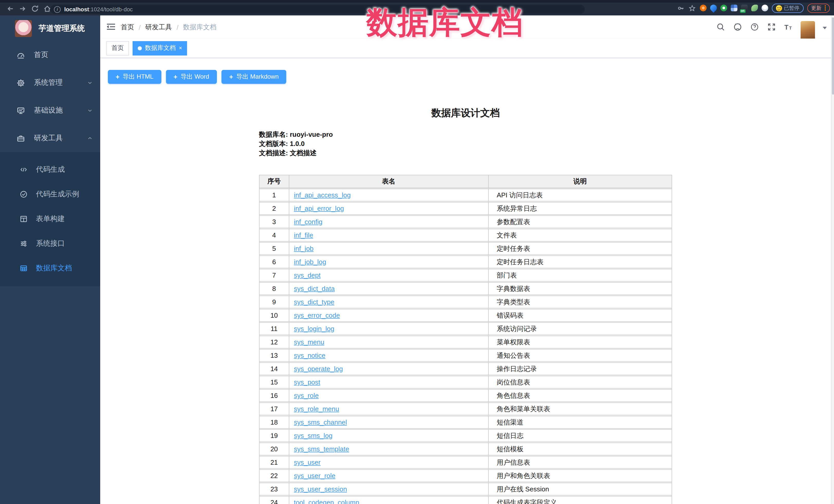 Image resolution: width=834 pixels, height=504 pixels. What do you see at coordinates (466, 356) in the screenshot?
I see `table-row: 13sys_notice通知公告表` at bounding box center [466, 356].